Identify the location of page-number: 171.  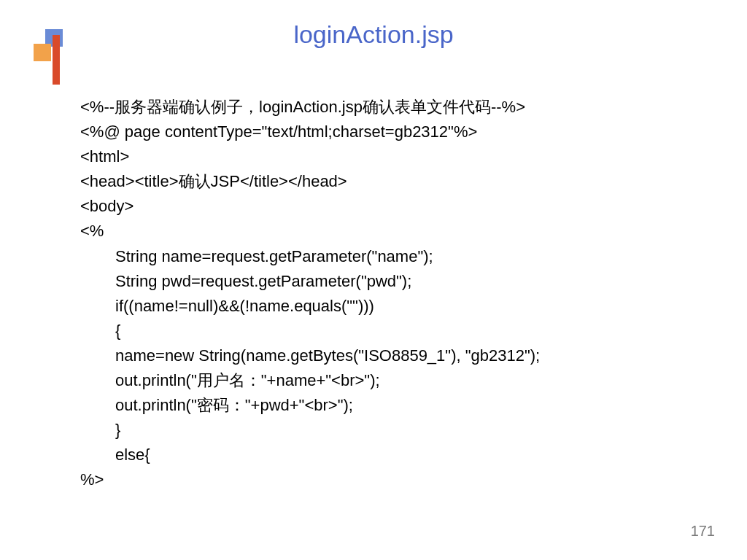
(703, 531).